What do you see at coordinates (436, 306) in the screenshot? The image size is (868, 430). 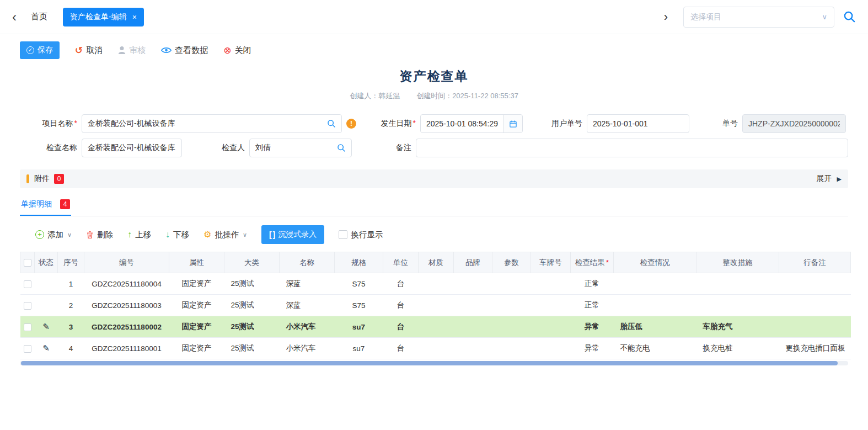 I see `table-row: 2GDZC202511180003固定资产25测试深蓝S75台正常` at bounding box center [436, 306].